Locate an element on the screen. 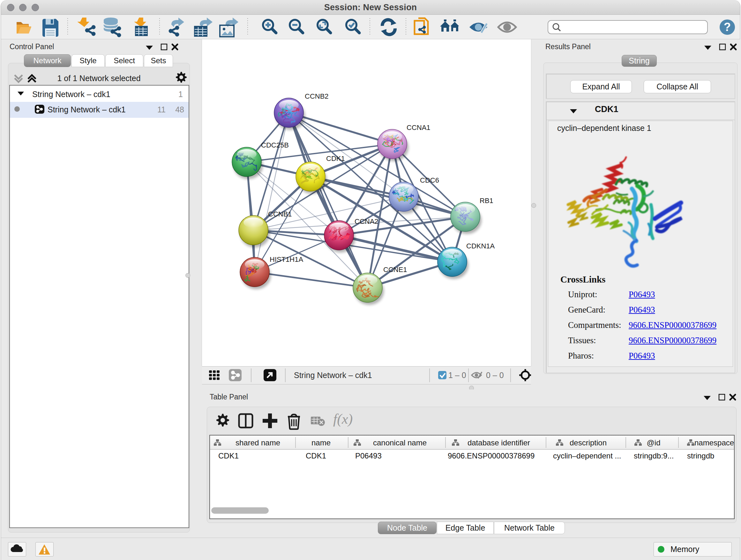 This screenshot has width=741, height=560. svg-text: namespace is located at coordinates (714, 443).